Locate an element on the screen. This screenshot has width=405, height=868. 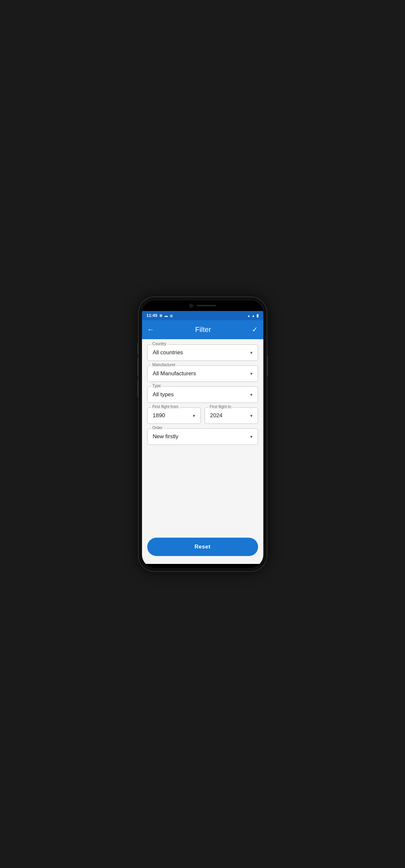
app-bar: Filter is located at coordinates (203, 330).